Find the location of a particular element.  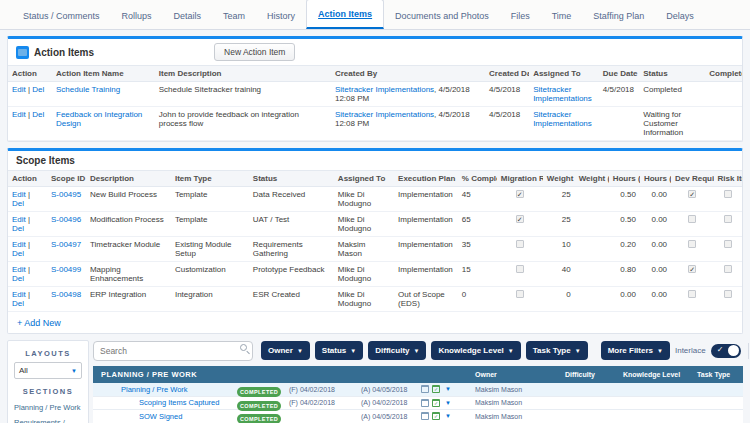

task-link: SOW Signed is located at coordinates (160, 416).